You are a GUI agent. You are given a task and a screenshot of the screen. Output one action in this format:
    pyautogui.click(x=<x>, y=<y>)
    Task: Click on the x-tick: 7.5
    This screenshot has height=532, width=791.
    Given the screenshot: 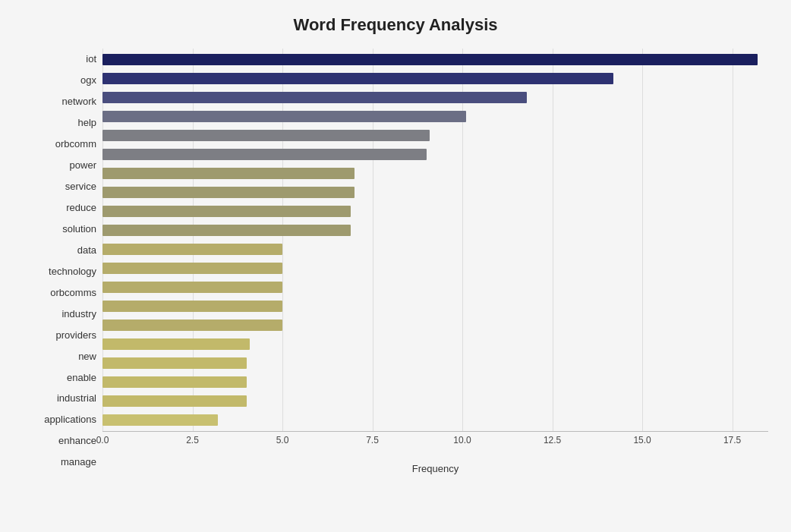 What is the action you would take?
    pyautogui.click(x=372, y=440)
    